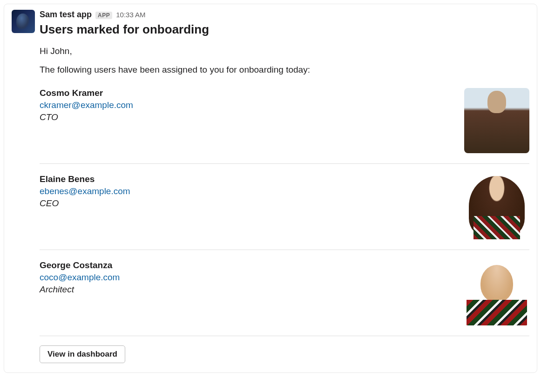  Describe the element at coordinates (284, 15) in the screenshot. I see `header-meta: Sam test app APP 10:33 AM` at that location.